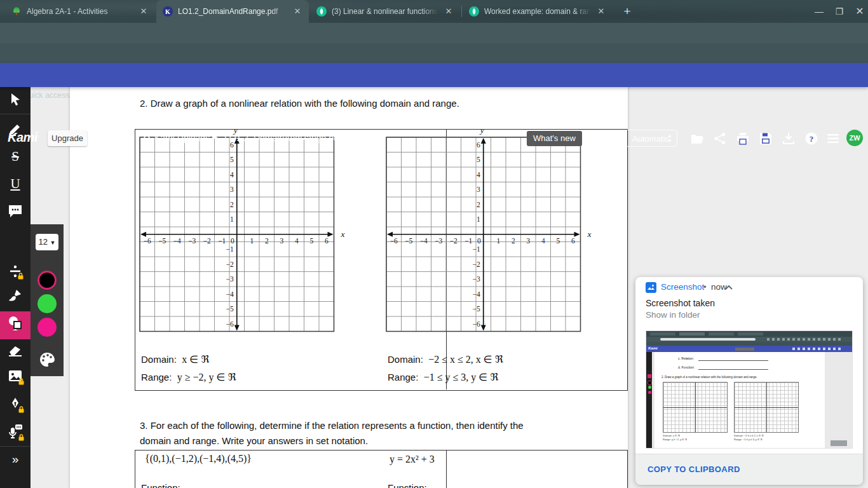 The width and height of the screenshot is (868, 488). I want to click on whats-new-badge: What's new, so click(554, 139).